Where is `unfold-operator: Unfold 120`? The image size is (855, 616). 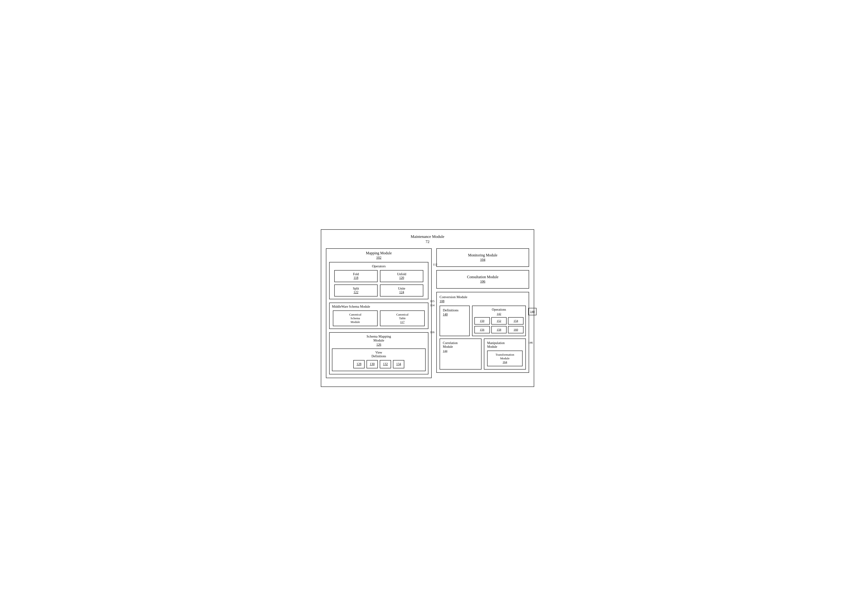
unfold-operator: Unfold 120 is located at coordinates (402, 276).